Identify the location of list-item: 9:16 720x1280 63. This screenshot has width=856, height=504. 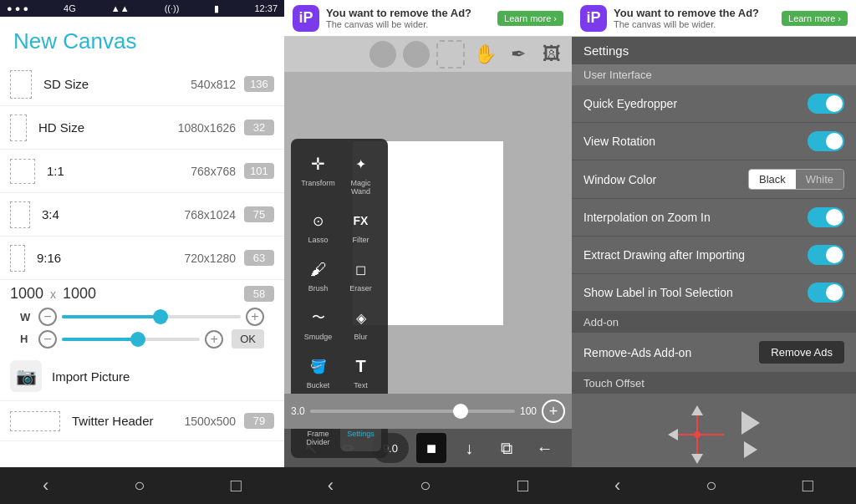
(142, 258).